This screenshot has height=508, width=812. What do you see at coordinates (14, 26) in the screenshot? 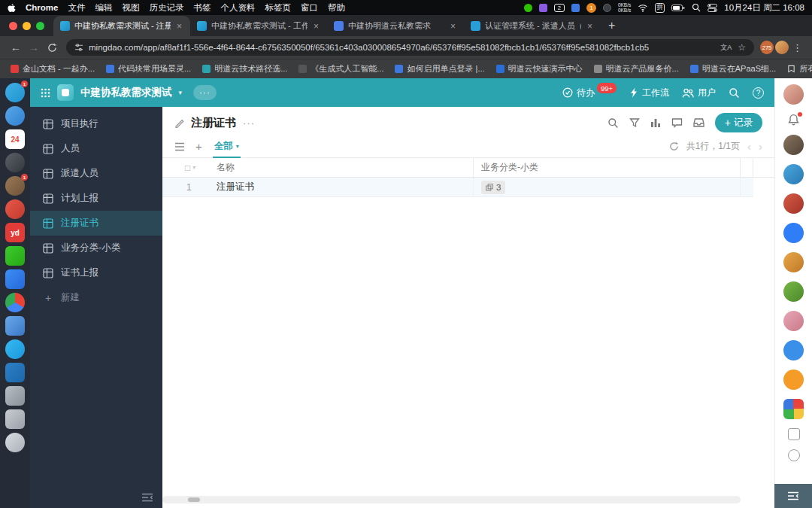
I see `close-window-button` at bounding box center [14, 26].